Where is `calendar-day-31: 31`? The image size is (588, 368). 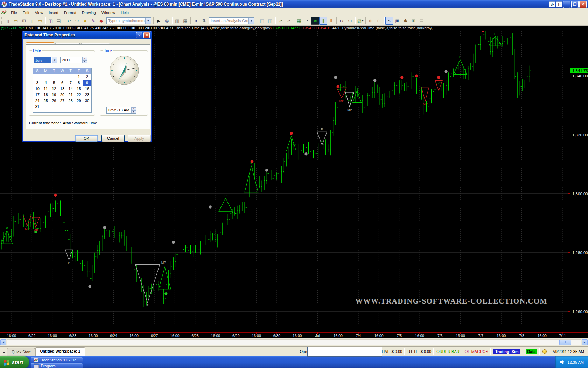 calendar-day-31: 31 is located at coordinates (37, 107).